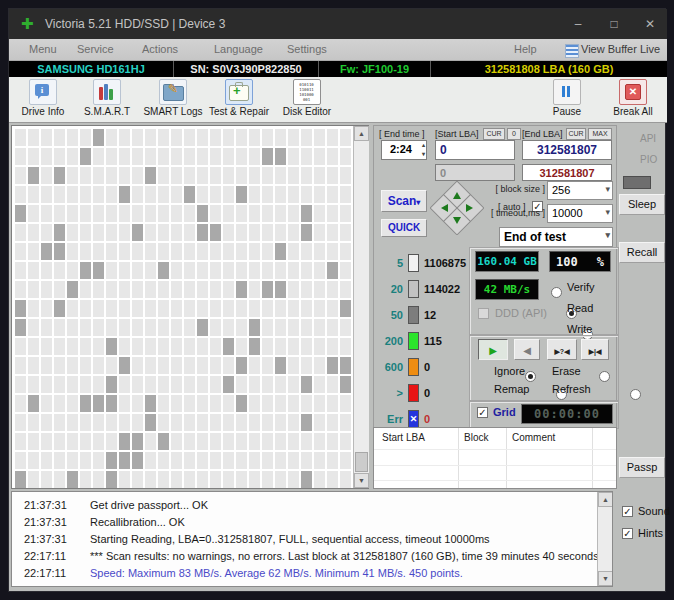 The height and width of the screenshot is (600, 674). I want to click on pause-button: Pause, so click(567, 100).